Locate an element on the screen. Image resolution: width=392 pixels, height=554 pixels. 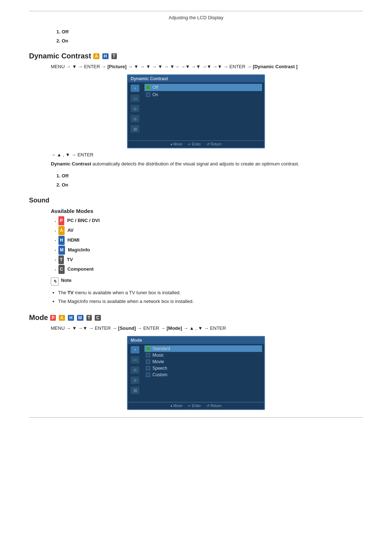
mode-badge-a: A is located at coordinates (62, 318).